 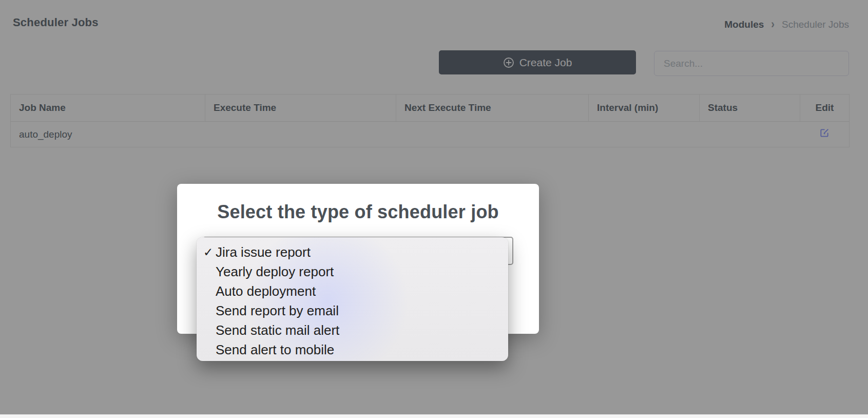 I want to click on menu-option-jira-issue-report: ✓ Jira issue report, so click(x=352, y=252).